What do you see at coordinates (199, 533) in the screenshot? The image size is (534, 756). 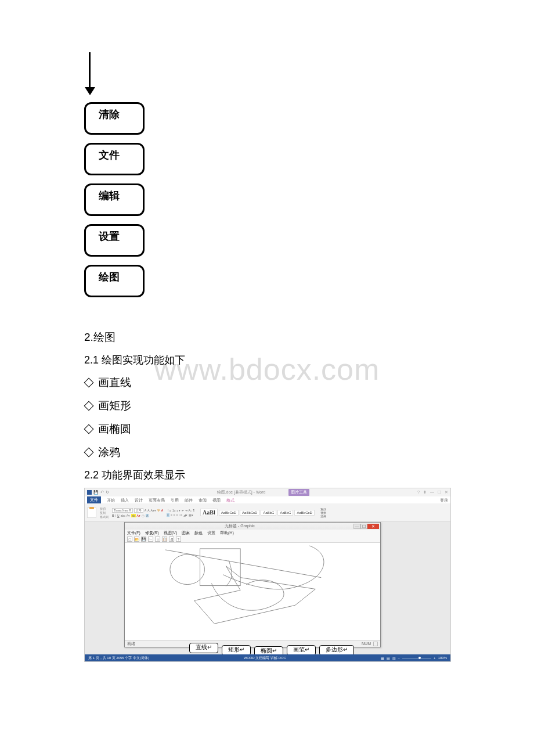 I see `menu-color: 颜色` at bounding box center [199, 533].